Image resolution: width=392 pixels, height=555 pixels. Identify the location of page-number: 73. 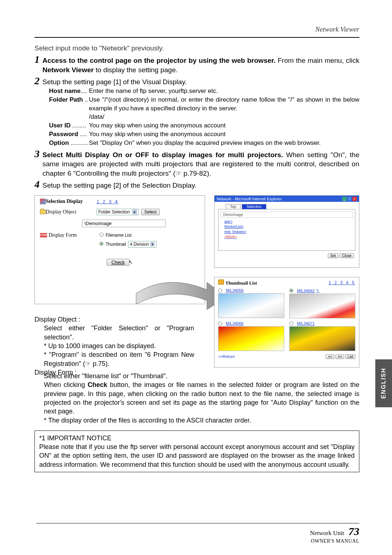
(354, 531).